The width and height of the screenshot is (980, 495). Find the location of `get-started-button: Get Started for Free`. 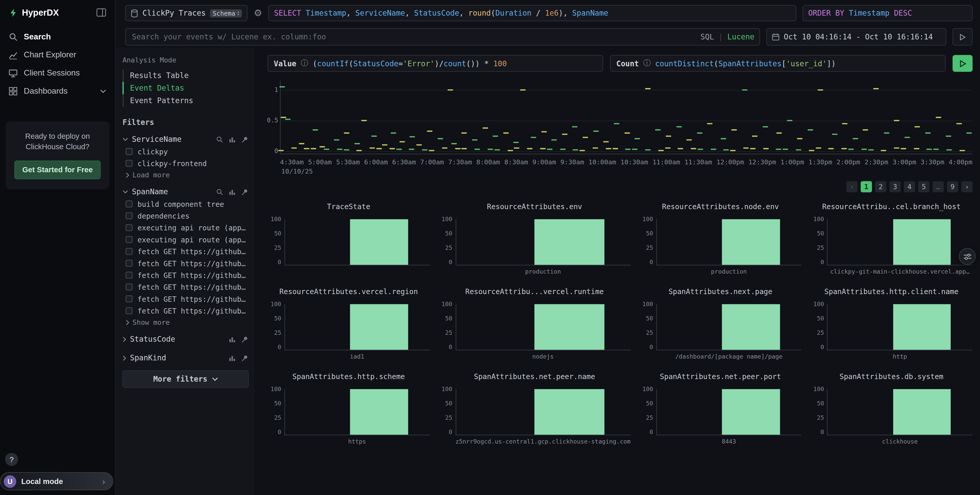

get-started-button: Get Started for Free is located at coordinates (57, 170).